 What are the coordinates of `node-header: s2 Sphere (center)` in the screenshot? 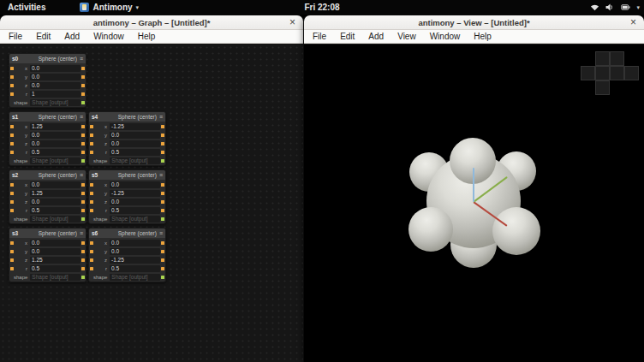 It's located at (48, 175).